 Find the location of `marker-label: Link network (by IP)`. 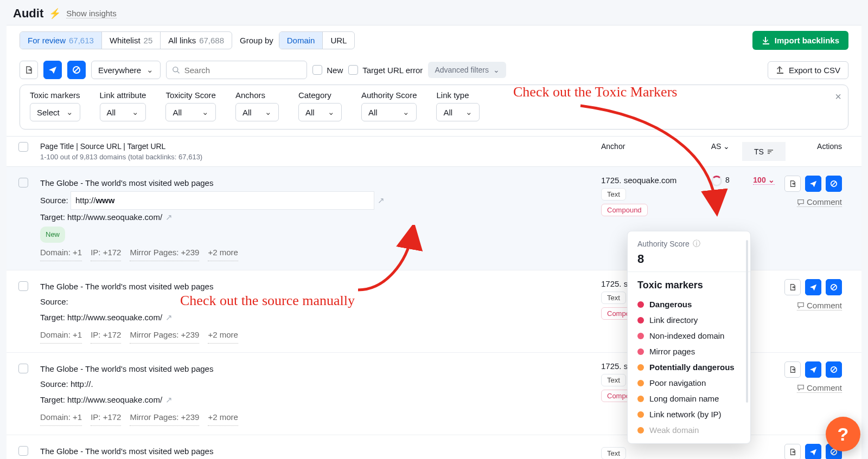

marker-label: Link network (by IP) is located at coordinates (686, 414).